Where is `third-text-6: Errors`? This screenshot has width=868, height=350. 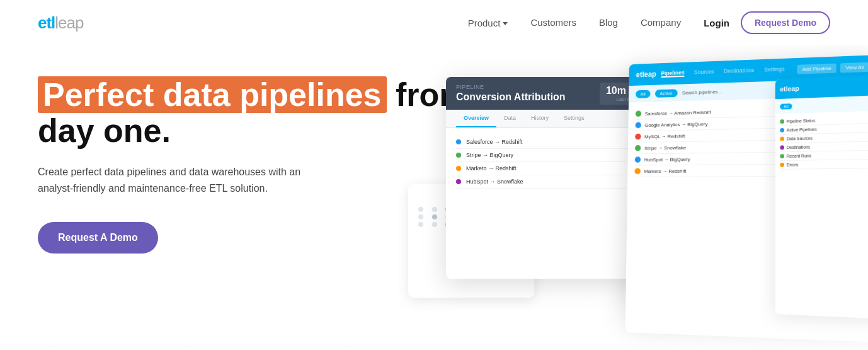
third-text-6: Errors is located at coordinates (828, 164).